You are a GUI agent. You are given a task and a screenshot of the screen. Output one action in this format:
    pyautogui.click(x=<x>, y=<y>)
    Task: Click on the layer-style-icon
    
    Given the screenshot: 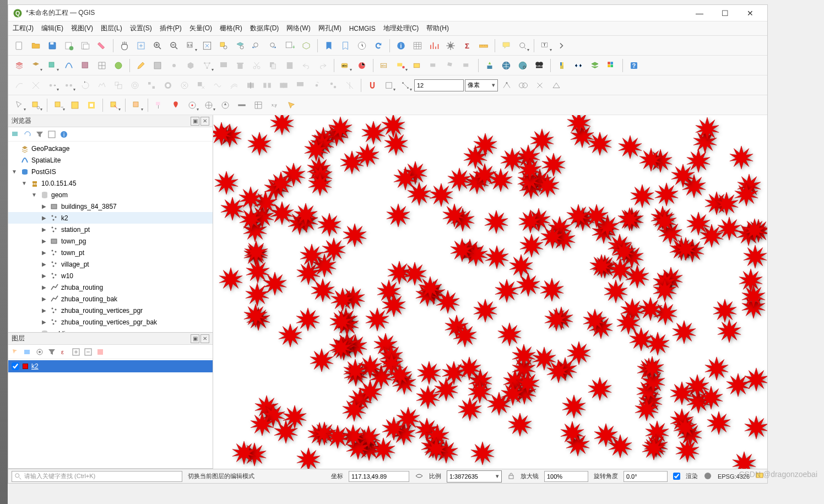 What is the action you would take?
    pyautogui.click(x=15, y=352)
    